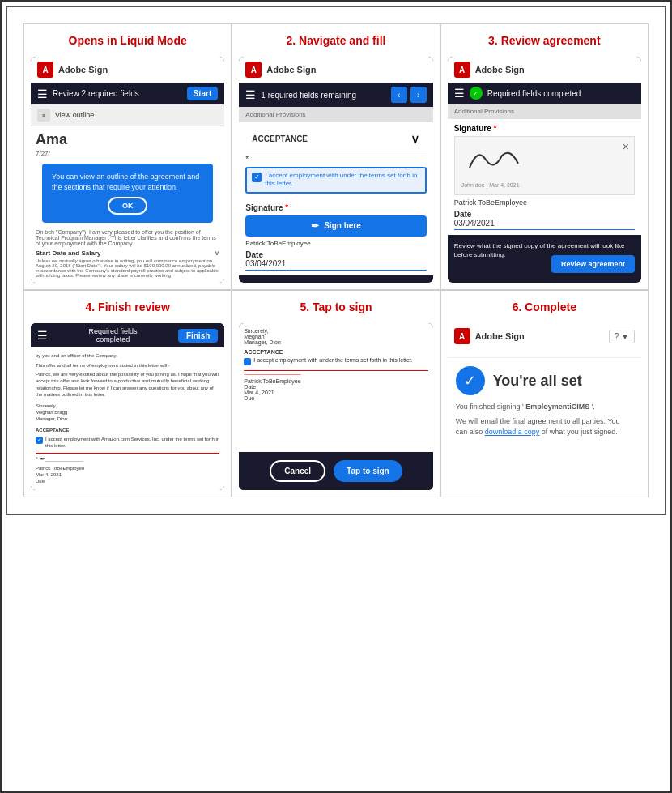 This screenshot has height=793, width=672. What do you see at coordinates (306, 307) in the screenshot?
I see `step-5-number: 5.` at bounding box center [306, 307].